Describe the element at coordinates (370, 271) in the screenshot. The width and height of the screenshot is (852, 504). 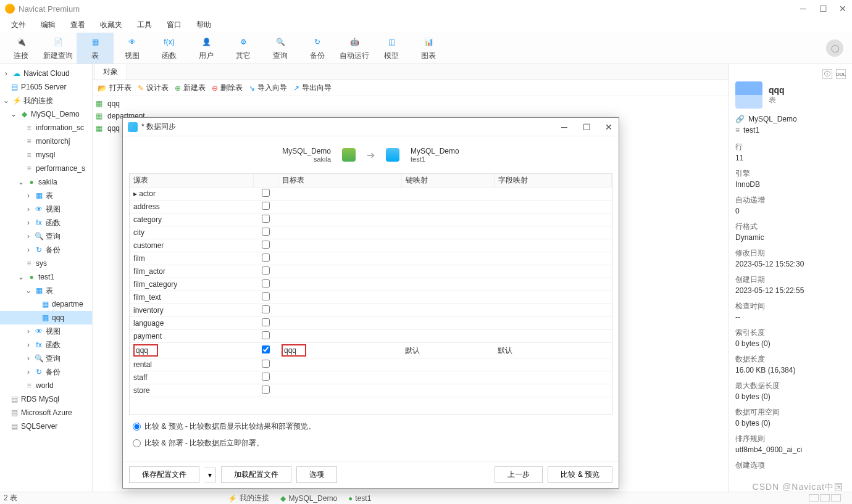
I see `sync-row-film_actor: film_actor` at that location.